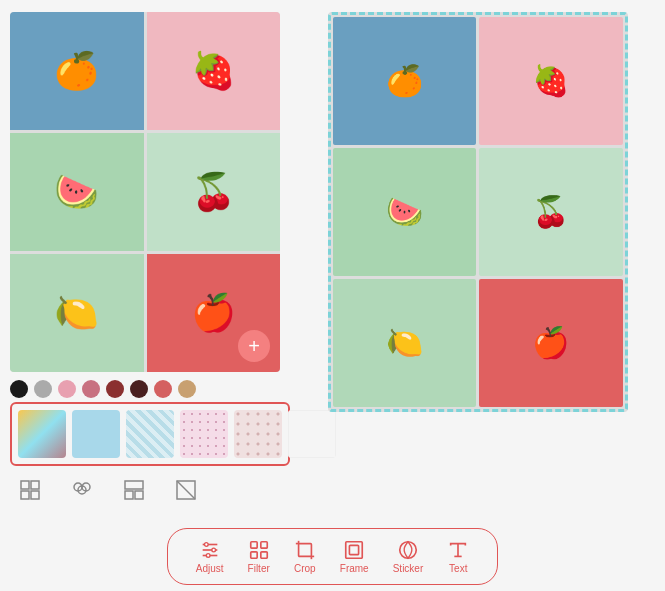 Image resolution: width=665 pixels, height=591 pixels. Describe the element at coordinates (305, 556) in the screenshot. I see `toolbar-crop: Crop` at that location.